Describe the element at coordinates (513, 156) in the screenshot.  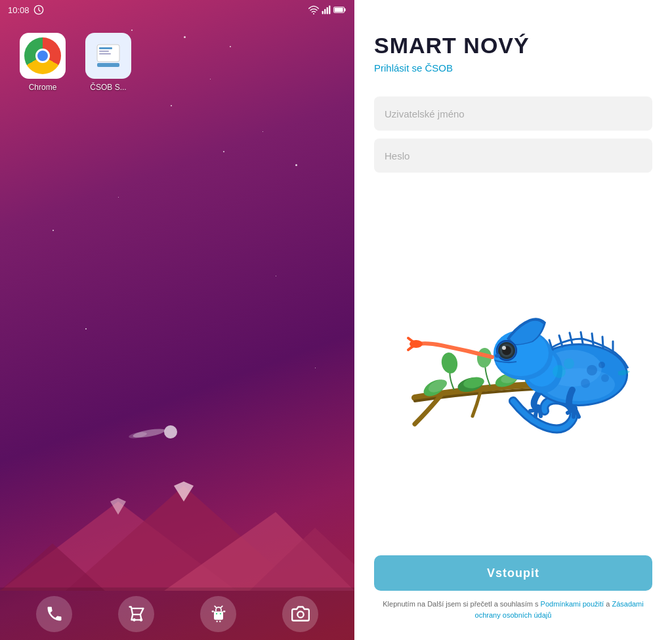
I see `password-input` at that location.